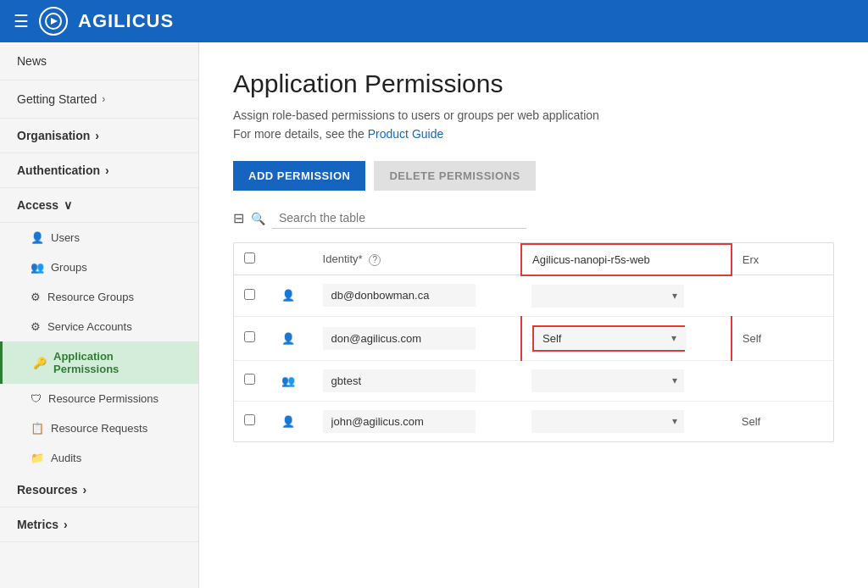 This screenshot has width=868, height=588. Describe the element at coordinates (125, 21) in the screenshot. I see `app-title: AGILICUS` at that location.